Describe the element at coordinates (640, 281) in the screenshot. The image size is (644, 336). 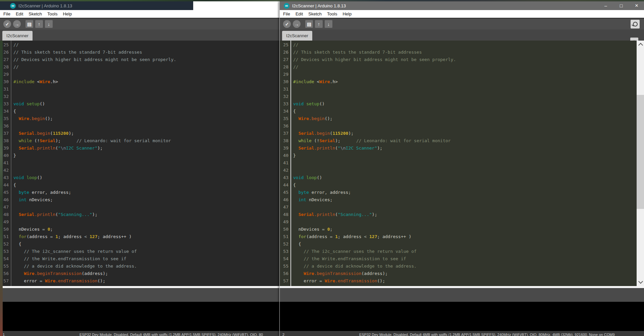
I see `chevron-down-icon` at that location.